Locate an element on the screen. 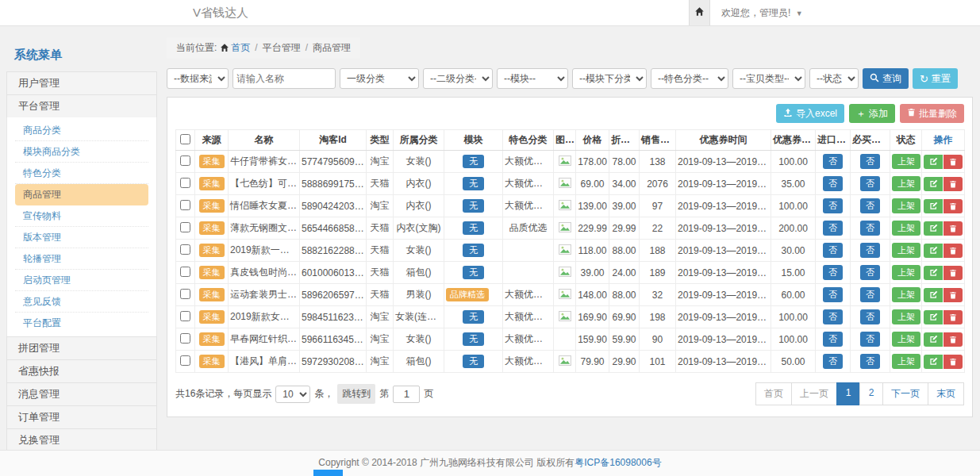  sidebar-item: 宣传物料 is located at coordinates (82, 216).